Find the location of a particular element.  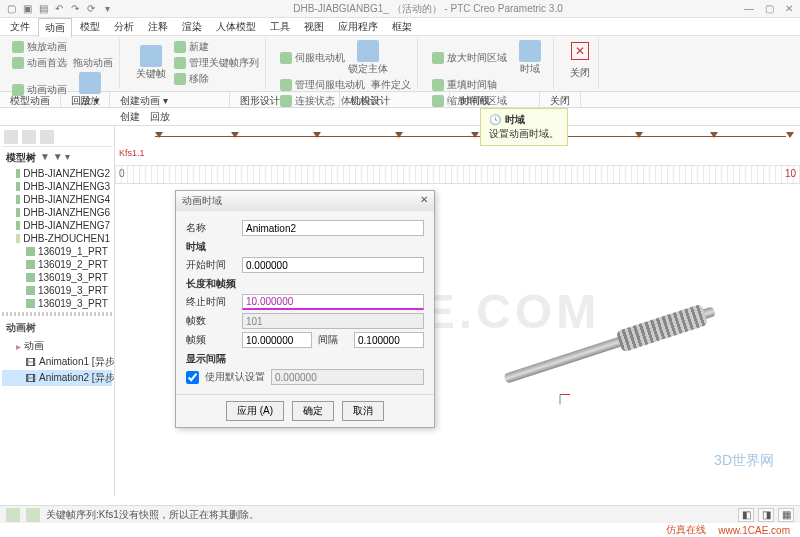

menu-framework: 框架 is located at coordinates (402, 27).